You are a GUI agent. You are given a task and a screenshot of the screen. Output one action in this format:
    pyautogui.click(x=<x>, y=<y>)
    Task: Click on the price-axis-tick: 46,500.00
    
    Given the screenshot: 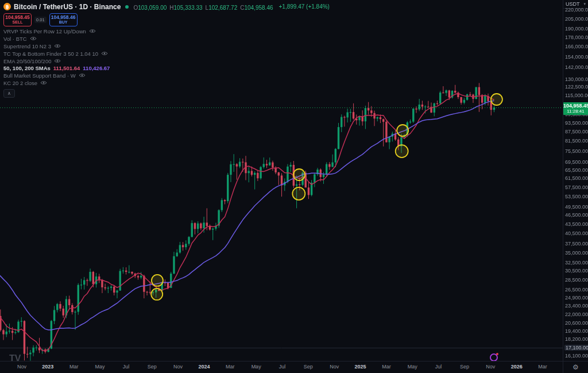 What is the action you would take?
    pyautogui.click(x=575, y=215)
    